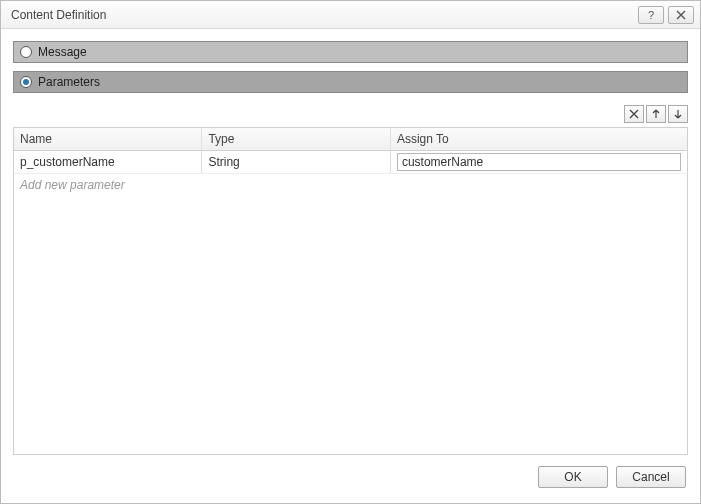 This screenshot has width=701, height=504. Describe the element at coordinates (651, 477) in the screenshot. I see `cancel-button: Cancel` at that location.